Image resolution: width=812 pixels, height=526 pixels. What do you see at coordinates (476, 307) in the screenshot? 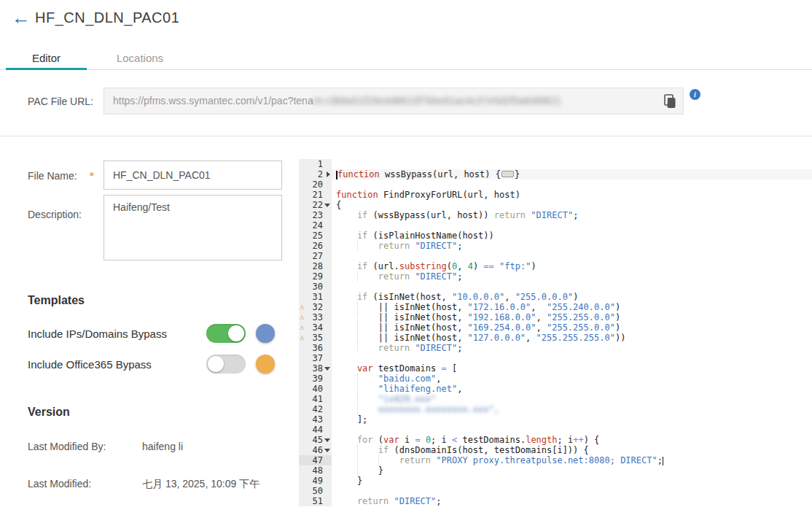
I see `code-text: || isInNet(host, "172.16.0.0", "255.240.…` at bounding box center [476, 307].